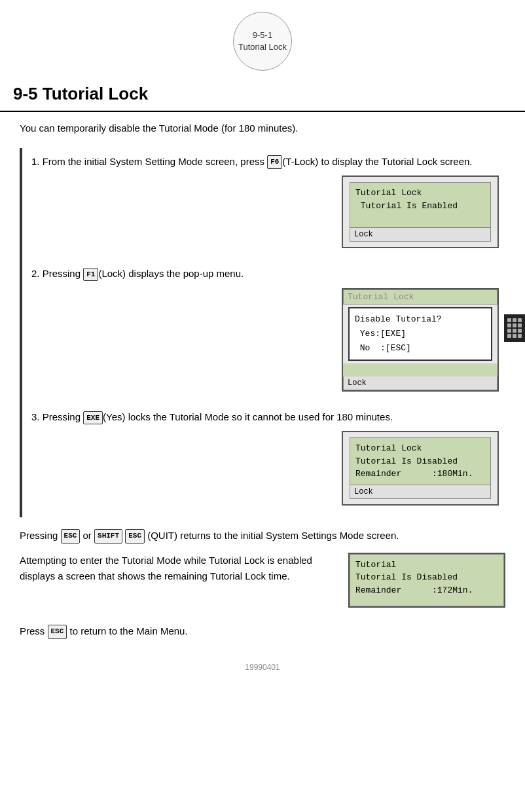  Describe the element at coordinates (135, 536) in the screenshot. I see `esc-key-quit2: ESC` at that location.